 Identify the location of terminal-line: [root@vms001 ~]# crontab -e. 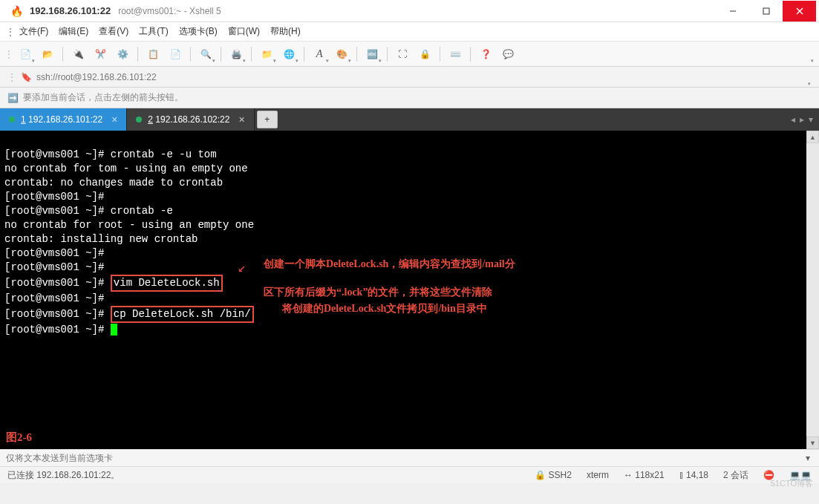
(89, 211).